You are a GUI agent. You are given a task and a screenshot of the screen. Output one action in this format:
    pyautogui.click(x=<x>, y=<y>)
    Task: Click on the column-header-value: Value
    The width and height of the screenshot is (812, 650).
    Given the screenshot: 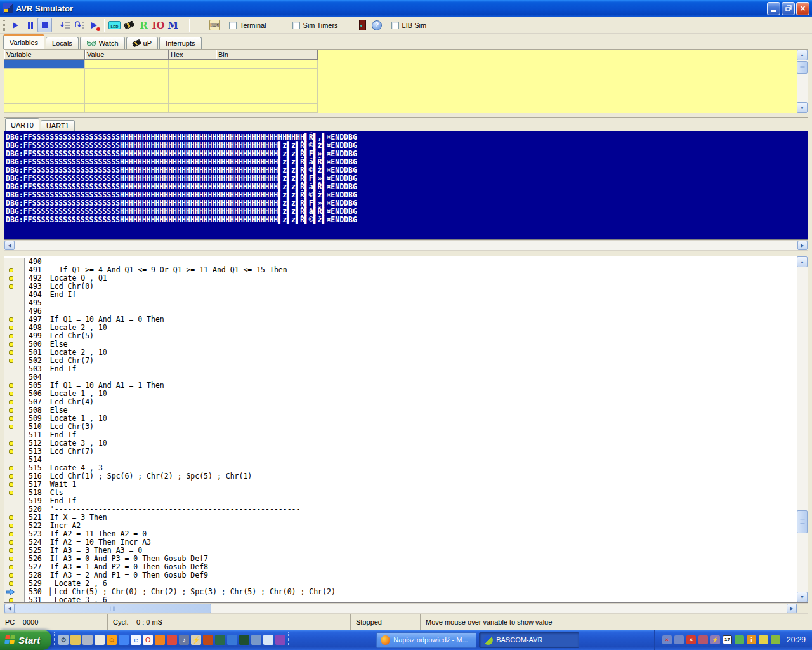 What is the action you would take?
    pyautogui.click(x=127, y=55)
    